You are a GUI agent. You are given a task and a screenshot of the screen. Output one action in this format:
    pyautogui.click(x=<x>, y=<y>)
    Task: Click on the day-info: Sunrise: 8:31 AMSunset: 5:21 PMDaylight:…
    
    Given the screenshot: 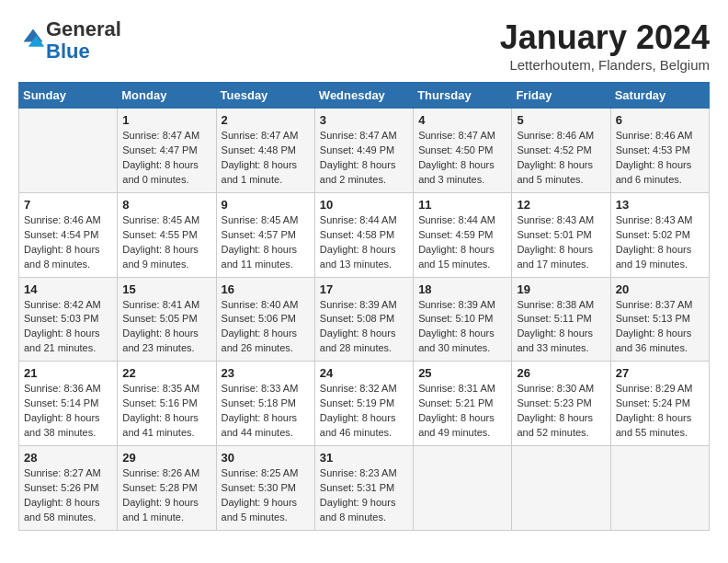 What is the action you would take?
    pyautogui.click(x=462, y=411)
    